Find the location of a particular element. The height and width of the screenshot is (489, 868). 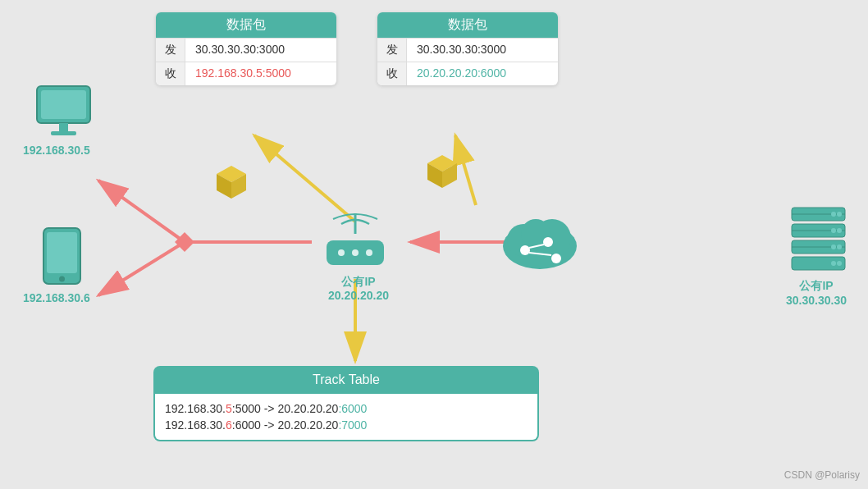

track-table-title: Track Table is located at coordinates (346, 380).